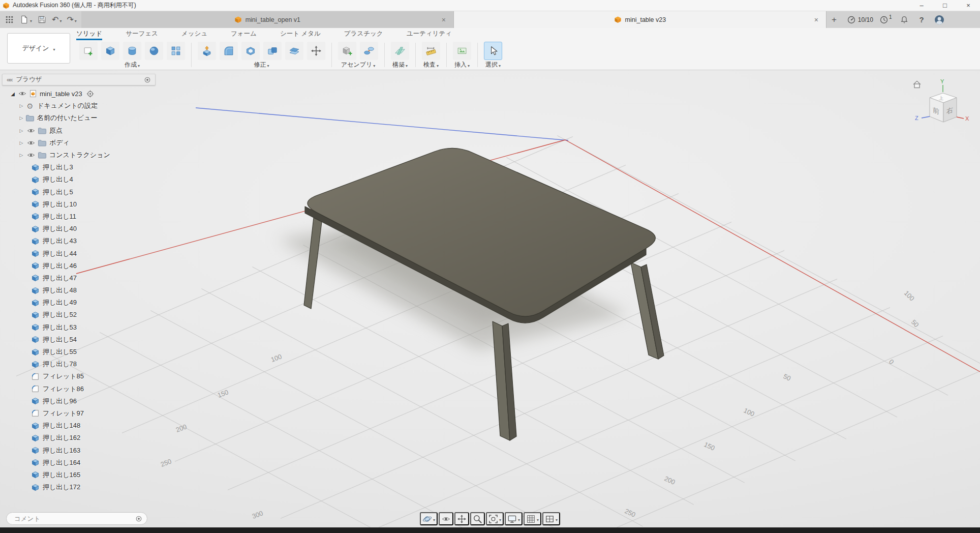 This screenshot has width=980, height=533. Describe the element at coordinates (89, 34) in the screenshot. I see `ribbon-tab-1: ソリッド` at that location.